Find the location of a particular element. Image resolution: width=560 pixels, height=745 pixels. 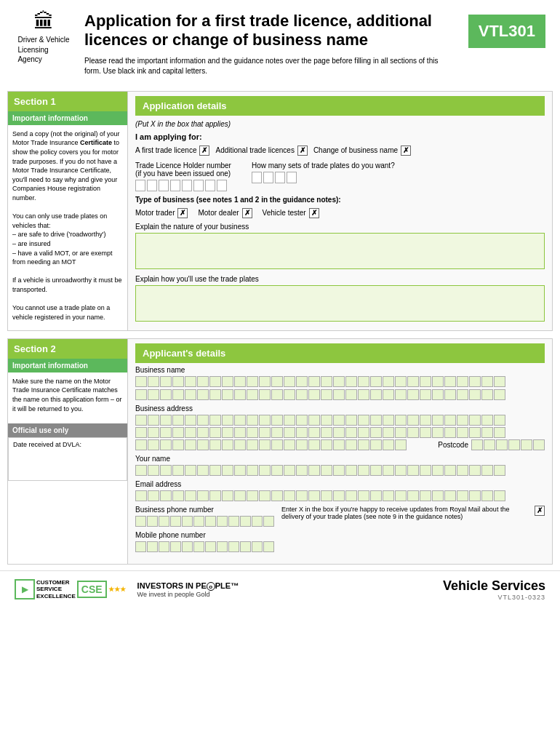

royal-mail-checkbox is located at coordinates (540, 511).